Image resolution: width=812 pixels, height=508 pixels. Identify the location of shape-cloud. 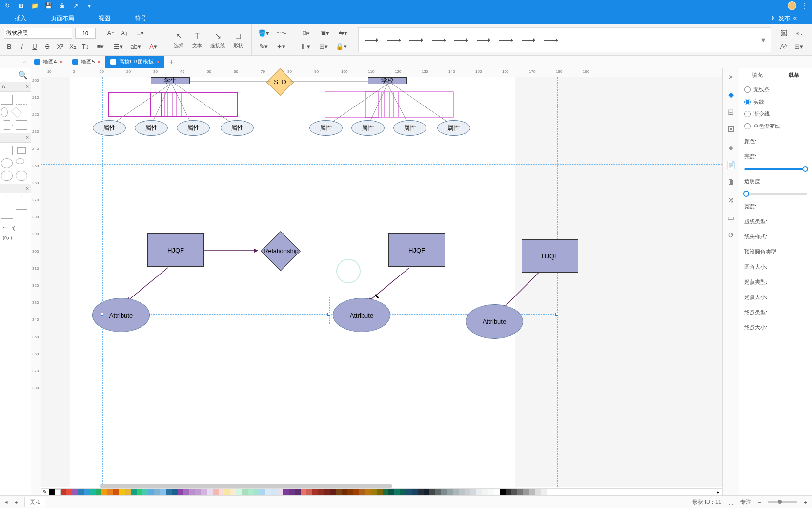
(21, 176).